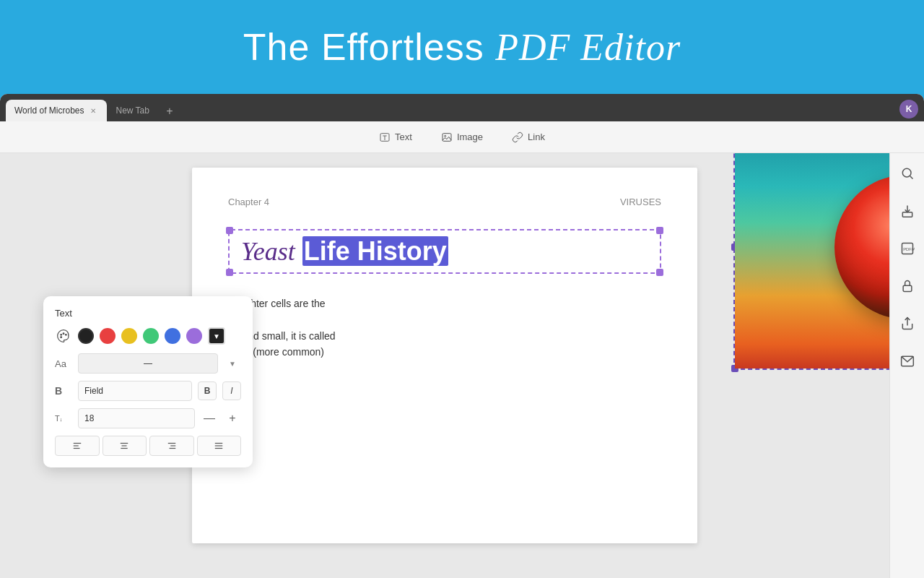  What do you see at coordinates (447, 137) in the screenshot?
I see `image-icon` at bounding box center [447, 137].